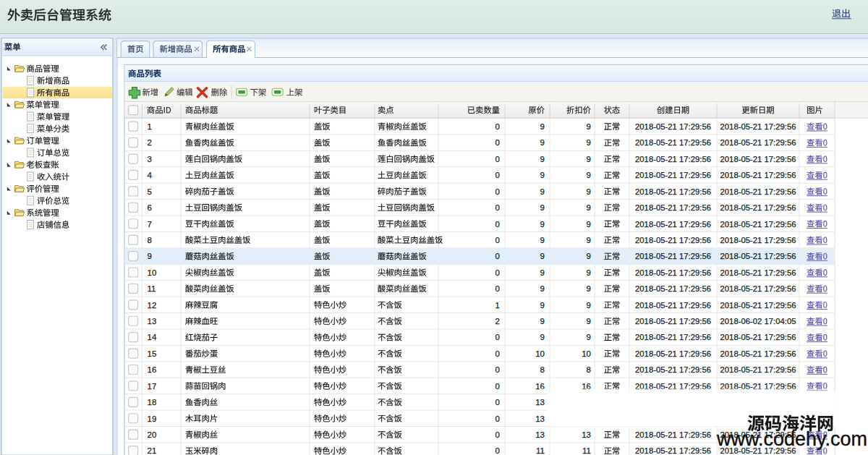 Image resolution: width=868 pixels, height=455 pixels. I want to click on svg-text: 6, so click(150, 208).